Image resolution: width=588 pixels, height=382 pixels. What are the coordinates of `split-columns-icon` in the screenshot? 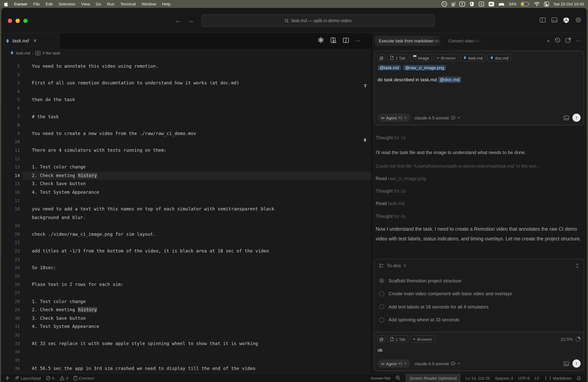 It's located at (543, 21).